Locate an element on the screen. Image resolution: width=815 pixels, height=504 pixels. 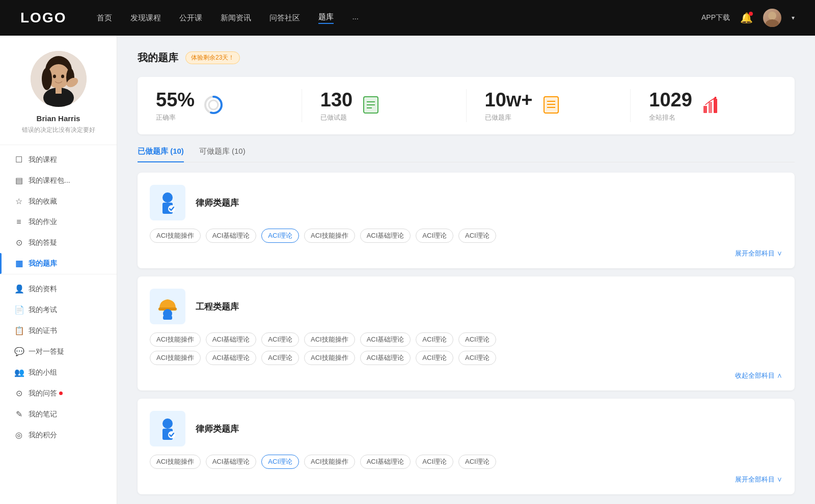
tag-lawyer1-4: ACI基础理论 is located at coordinates (386, 236).